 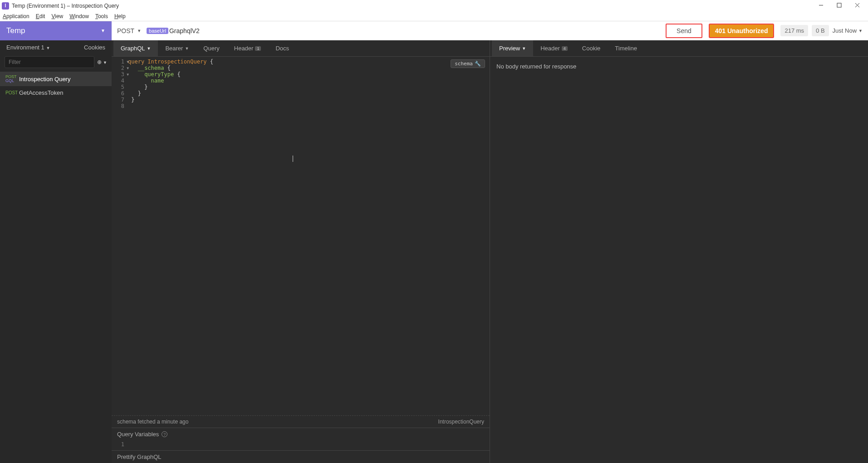 What do you see at coordinates (300, 445) in the screenshot?
I see `query-variables-editor: 1` at bounding box center [300, 445].